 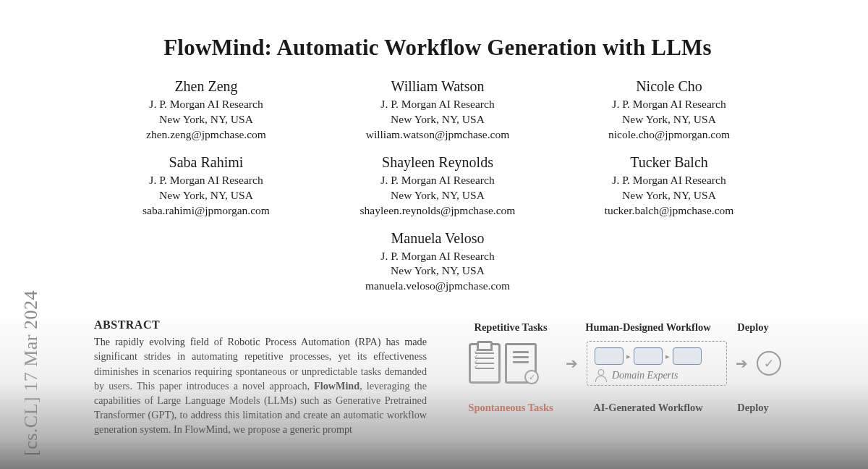 I want to click on workflow-box: ▸ ▸ Domain Experts, so click(x=657, y=363).